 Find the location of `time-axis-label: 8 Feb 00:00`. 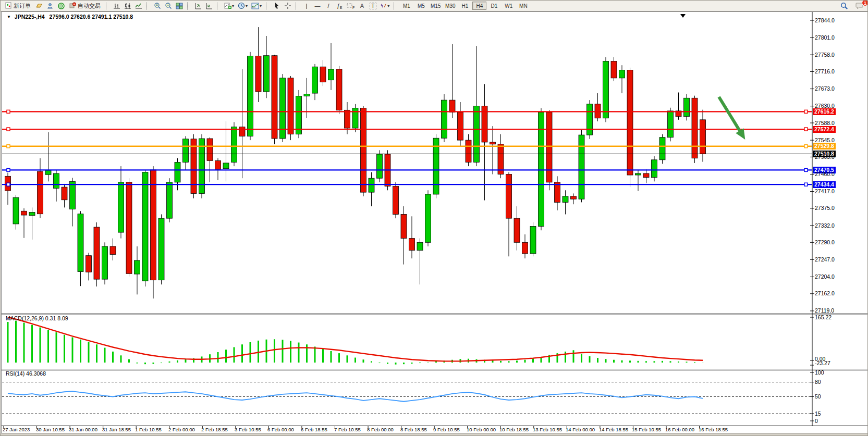

time-axis-label: 8 Feb 00:00 is located at coordinates (381, 429).